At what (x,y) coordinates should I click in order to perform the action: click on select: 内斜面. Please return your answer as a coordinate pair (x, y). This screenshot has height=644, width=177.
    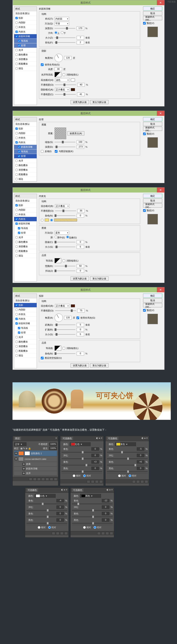
    Looking at the image, I should click on (62, 19).